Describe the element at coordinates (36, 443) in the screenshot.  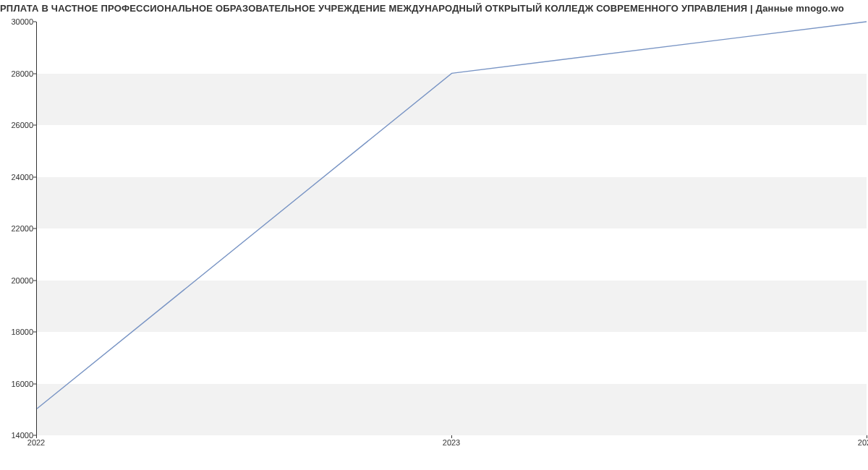
I see `x-tick-label: 2022` at that location.